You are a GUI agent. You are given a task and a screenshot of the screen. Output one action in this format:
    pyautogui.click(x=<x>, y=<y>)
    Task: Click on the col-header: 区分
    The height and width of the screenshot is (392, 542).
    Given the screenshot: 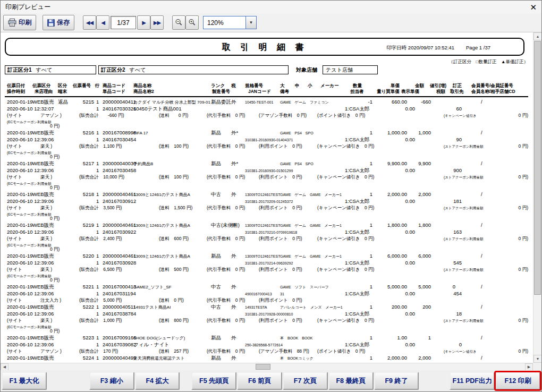 What is the action you would take?
    pyautogui.click(x=63, y=86)
    